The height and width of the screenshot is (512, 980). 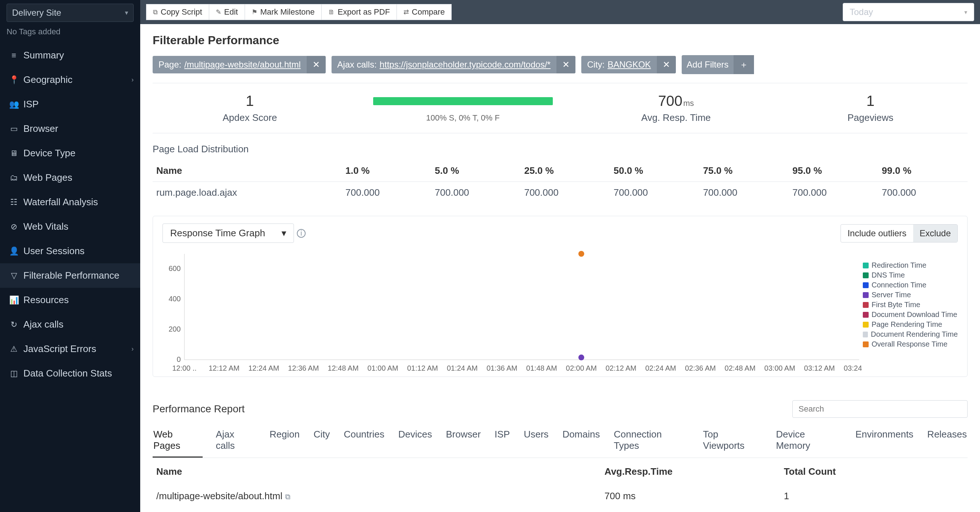 I want to click on edit-icon: ✎, so click(x=218, y=12).